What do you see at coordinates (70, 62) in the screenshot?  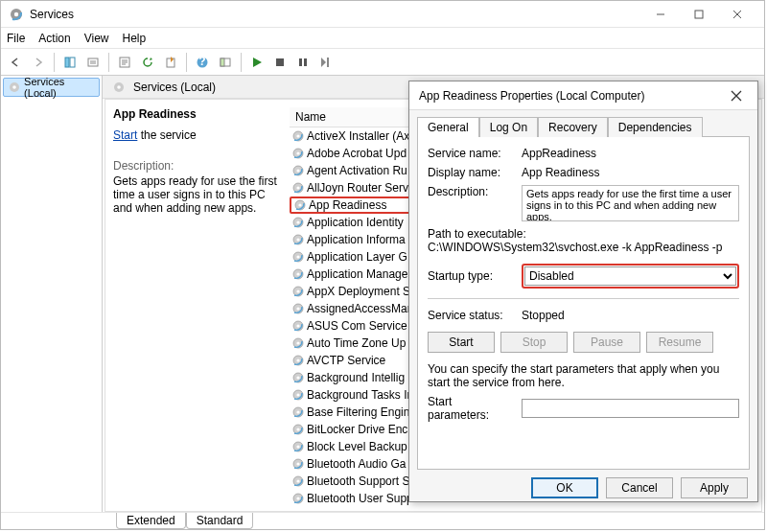 I see `hide-tree-button` at bounding box center [70, 62].